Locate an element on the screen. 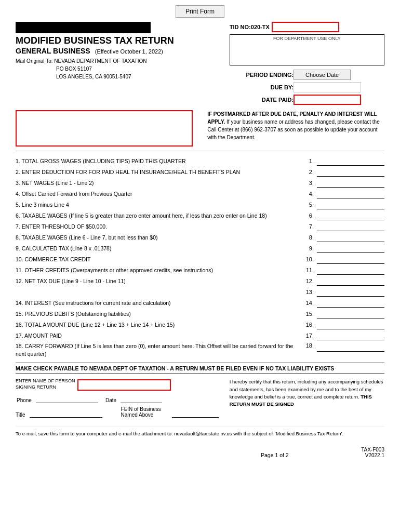 The image size is (400, 532). check-payable-notice: MAKE CHECK PAYABLE TO NEVADA DEPT OF TAX… is located at coordinates (200, 368).